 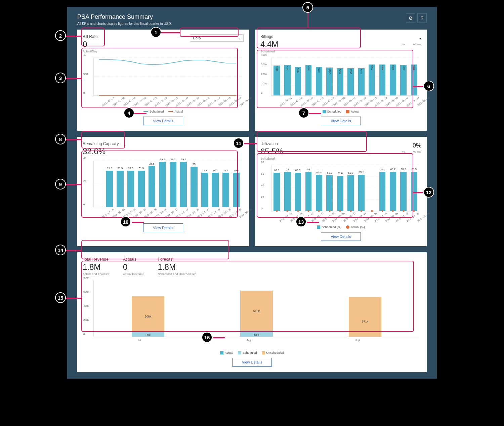 I want to click on revenue-forecast-sub: Scheduled and Unscheduled, so click(x=177, y=274).